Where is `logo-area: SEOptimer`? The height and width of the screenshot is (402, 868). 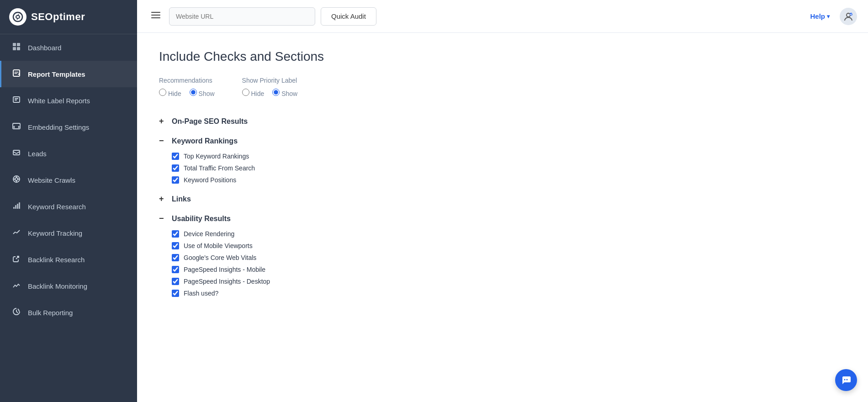
logo-area: SEOptimer is located at coordinates (69, 17).